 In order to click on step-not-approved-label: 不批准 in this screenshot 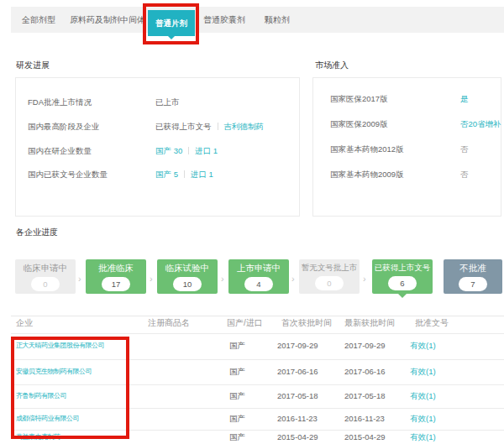, I will do `click(473, 269)`.